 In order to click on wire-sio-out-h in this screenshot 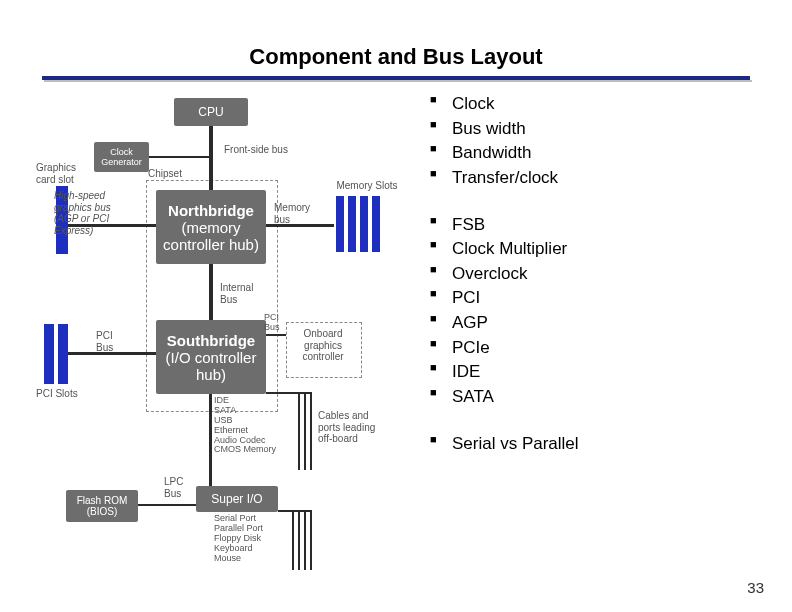, I will do `click(295, 511)`.